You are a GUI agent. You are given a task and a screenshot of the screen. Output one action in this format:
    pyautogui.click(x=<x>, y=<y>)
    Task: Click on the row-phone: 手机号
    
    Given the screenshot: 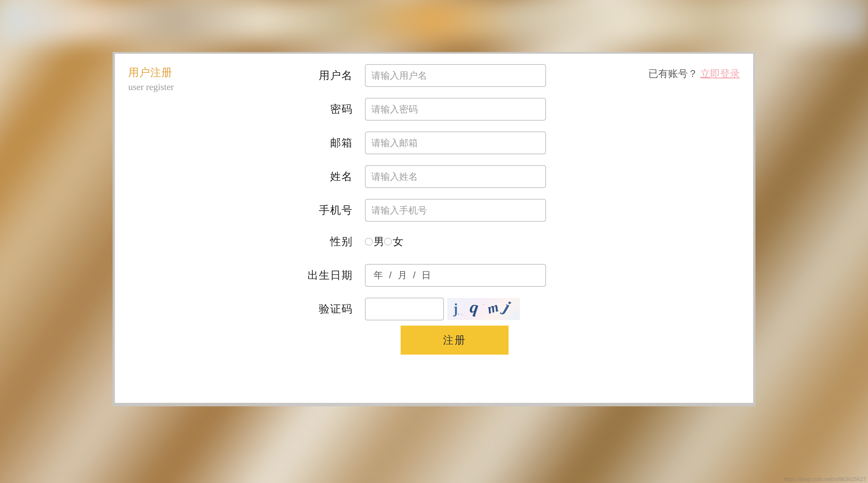 What is the action you would take?
    pyautogui.click(x=421, y=210)
    